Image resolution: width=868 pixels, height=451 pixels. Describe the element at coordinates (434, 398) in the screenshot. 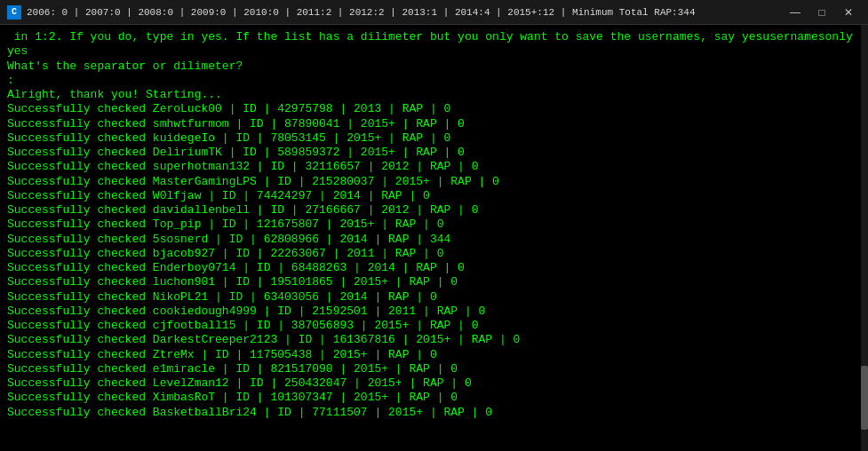

I see `terminal-line: Successfully checked XimbasRoT | ID | 10…` at that location.